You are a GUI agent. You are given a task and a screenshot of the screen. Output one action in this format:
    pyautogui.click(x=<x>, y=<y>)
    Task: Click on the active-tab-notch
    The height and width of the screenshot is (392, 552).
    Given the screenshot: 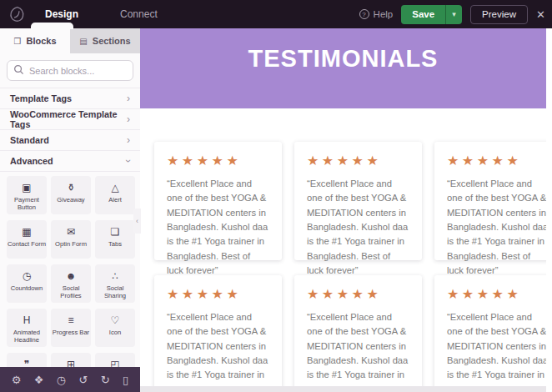 What is the action you would take?
    pyautogui.click(x=52, y=26)
    